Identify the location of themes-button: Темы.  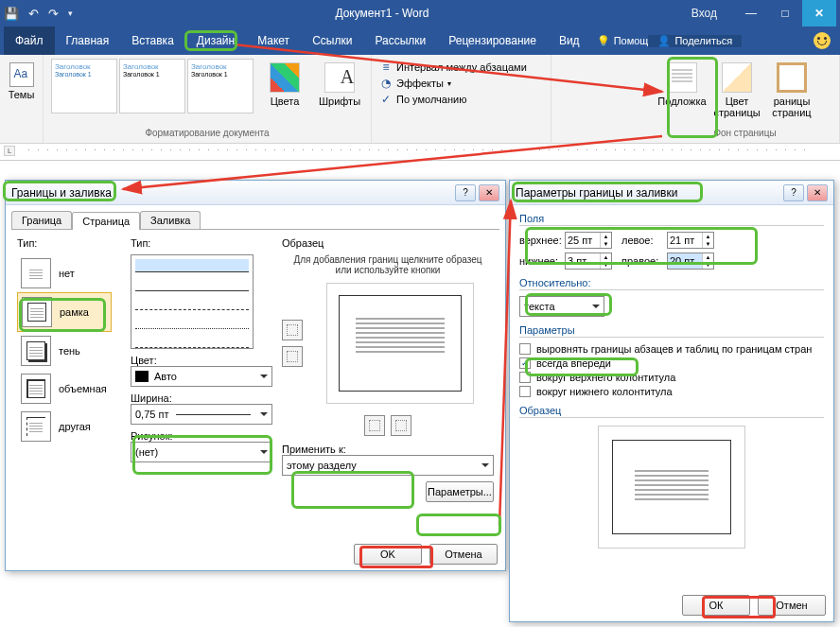
(21, 79).